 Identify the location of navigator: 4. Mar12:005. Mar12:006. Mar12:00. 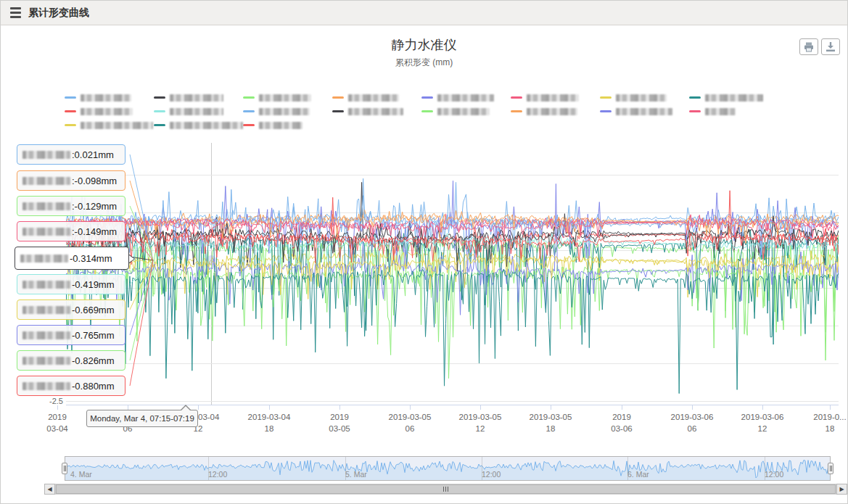
(448, 468).